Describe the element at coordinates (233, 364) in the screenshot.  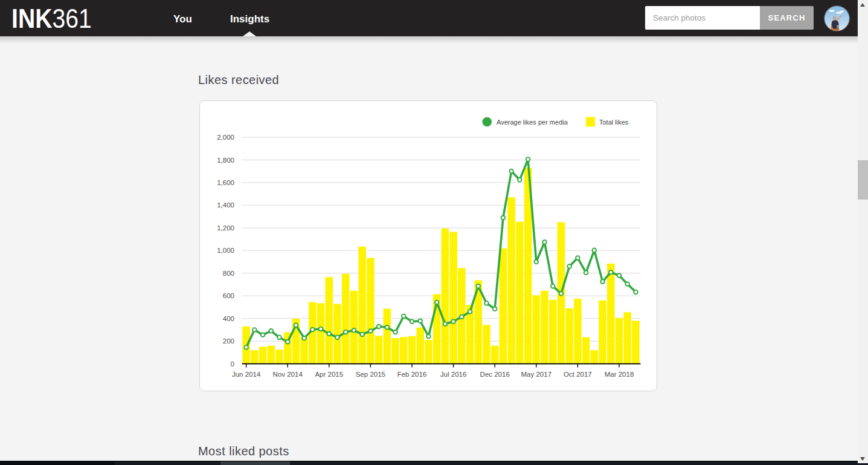
I see `svg-text: 0` at that location.